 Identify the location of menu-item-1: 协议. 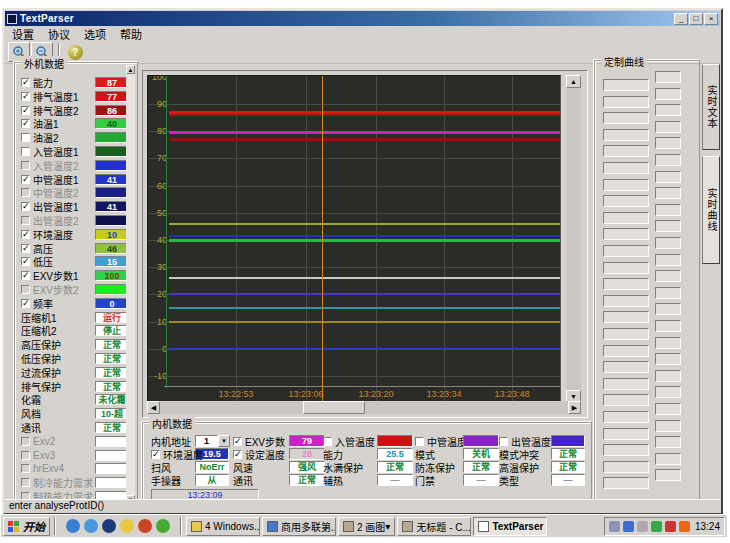
(59, 34).